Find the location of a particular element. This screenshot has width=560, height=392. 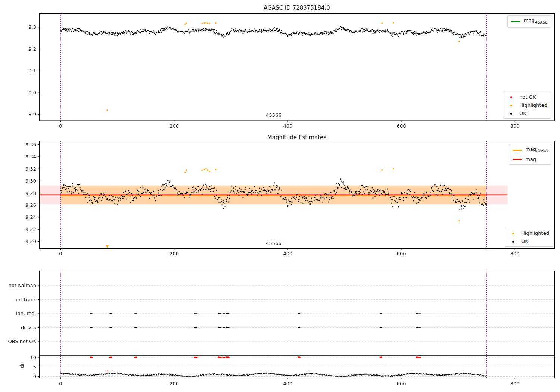

plot2-ytick-label: 9.26 is located at coordinates (25, 205).